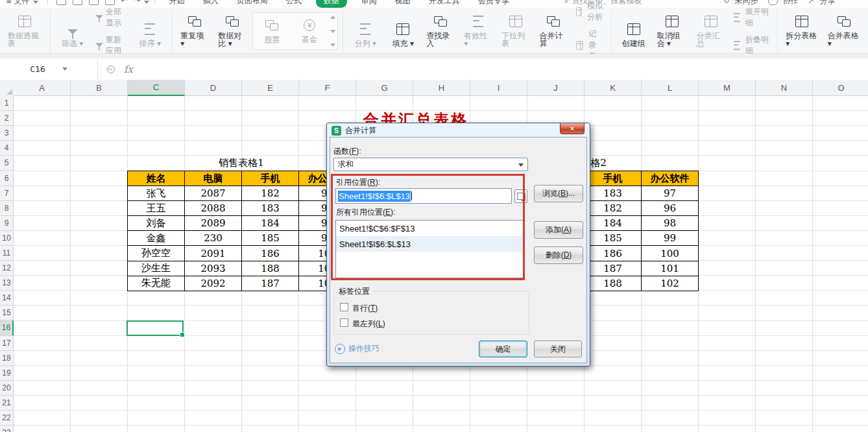 This screenshot has height=432, width=868. Describe the element at coordinates (6, 104) in the screenshot. I see `row-header: 1` at that location.